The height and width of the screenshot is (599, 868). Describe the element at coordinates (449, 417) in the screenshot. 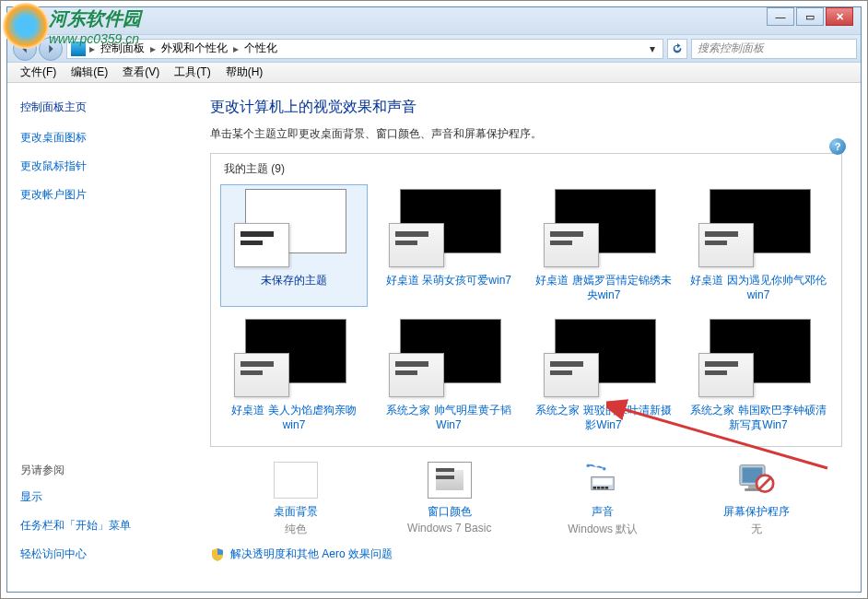

I see `theme-label: 系统之家 帅气明星黄子韬Win7` at that location.